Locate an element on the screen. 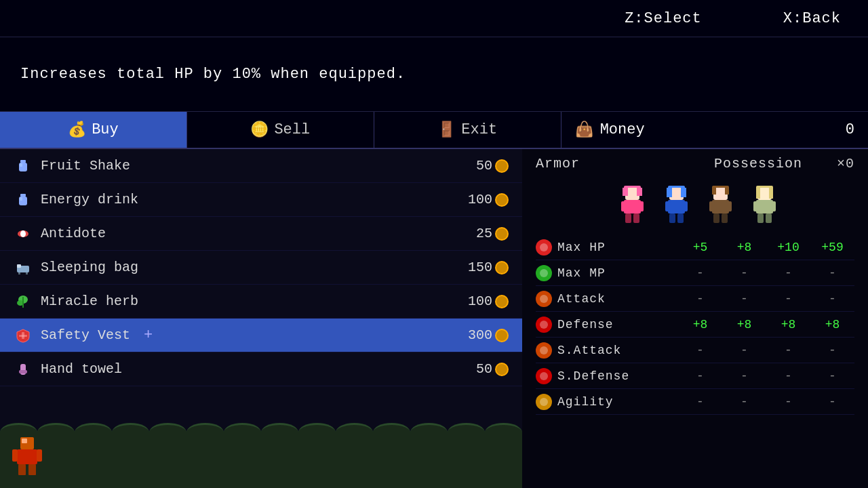  item-row: Sleeping bag 150 is located at coordinates (261, 268).